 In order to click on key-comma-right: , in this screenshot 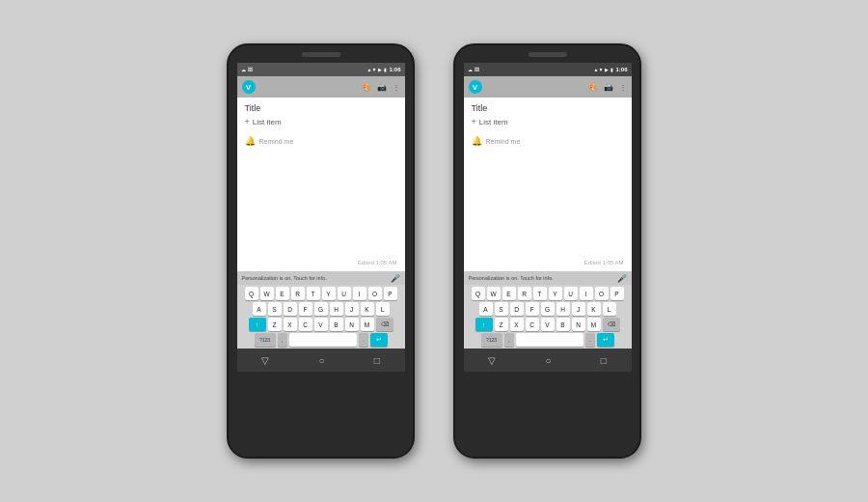, I will do `click(509, 340)`.